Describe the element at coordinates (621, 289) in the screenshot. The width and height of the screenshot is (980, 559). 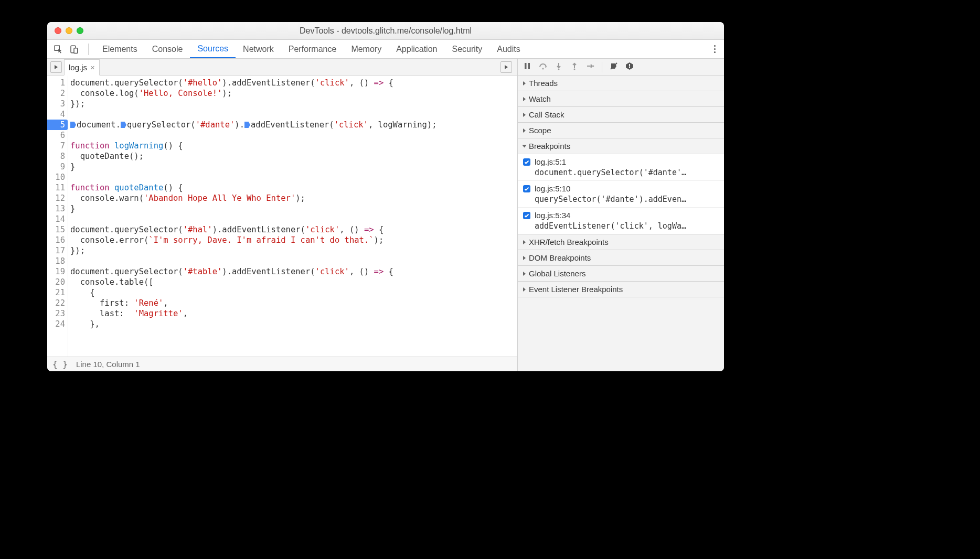
I see `panel-header: Event Listener Breakpoints` at that location.